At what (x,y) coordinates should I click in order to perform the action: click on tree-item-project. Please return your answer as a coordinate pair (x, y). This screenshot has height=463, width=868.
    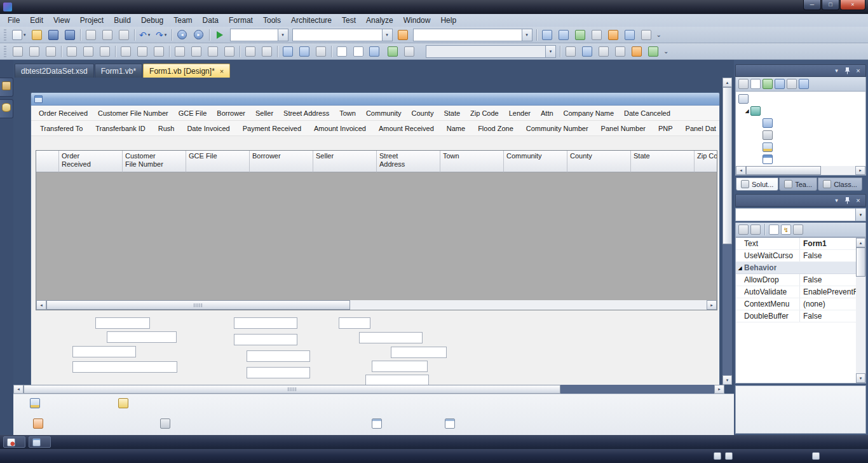
    Looking at the image, I should click on (801, 111).